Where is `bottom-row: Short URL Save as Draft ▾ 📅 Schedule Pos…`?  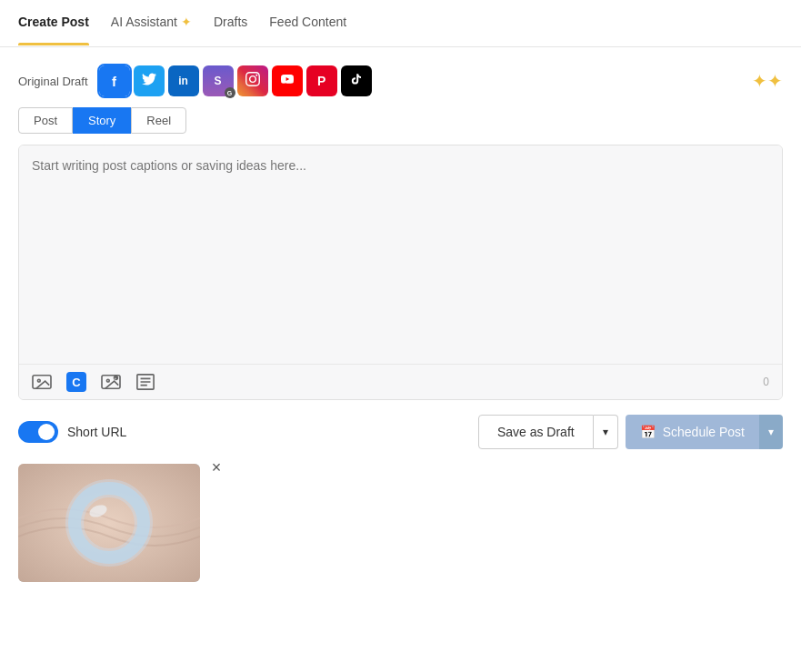 bottom-row: Short URL Save as Draft ▾ 📅 Schedule Pos… is located at coordinates (400, 432).